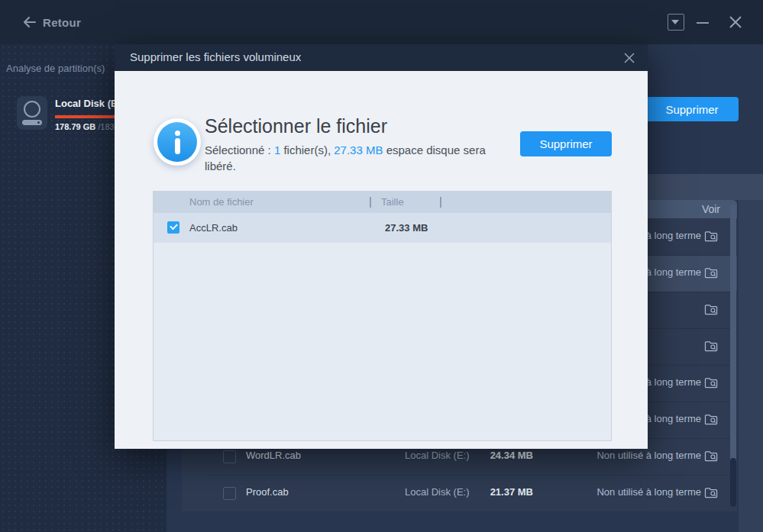  I want to click on close-window-icon, so click(736, 22).